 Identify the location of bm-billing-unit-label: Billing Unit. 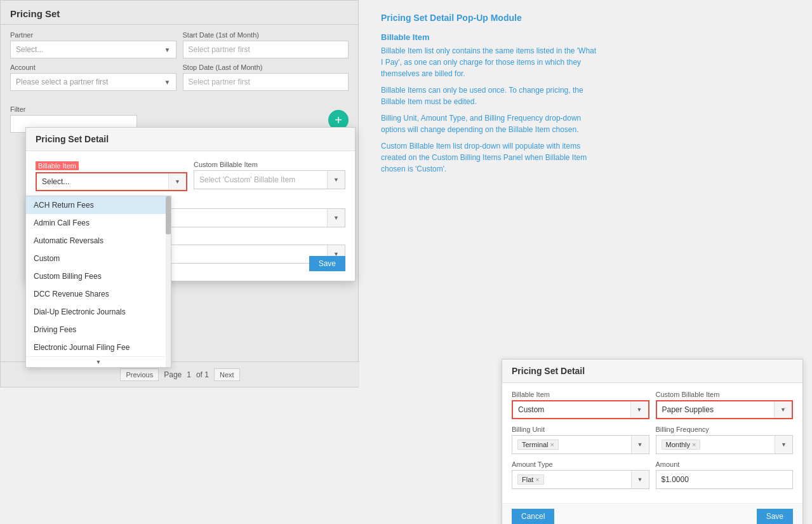
(580, 429).